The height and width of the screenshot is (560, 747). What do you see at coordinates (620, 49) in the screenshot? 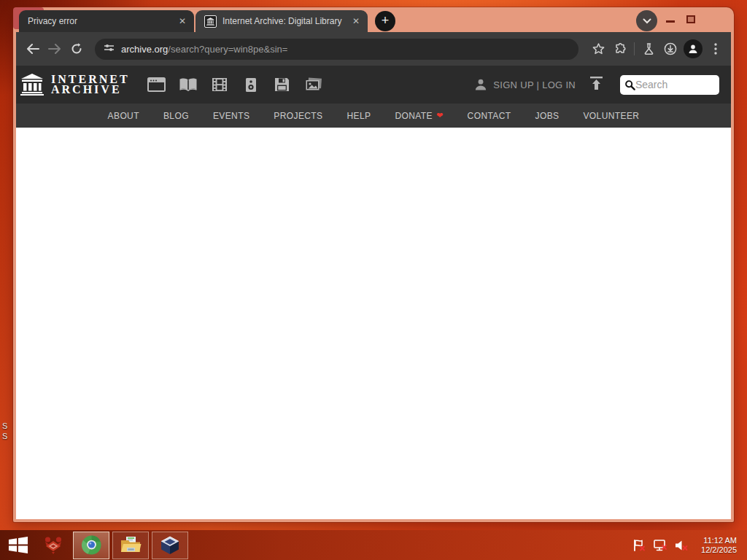
I see `extensions-puzzle-icon` at bounding box center [620, 49].